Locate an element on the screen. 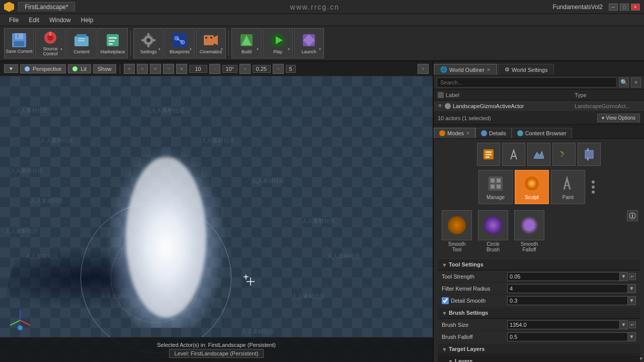 The image size is (644, 362). world-settings-tab: ⚙ World Settings is located at coordinates (526, 69).